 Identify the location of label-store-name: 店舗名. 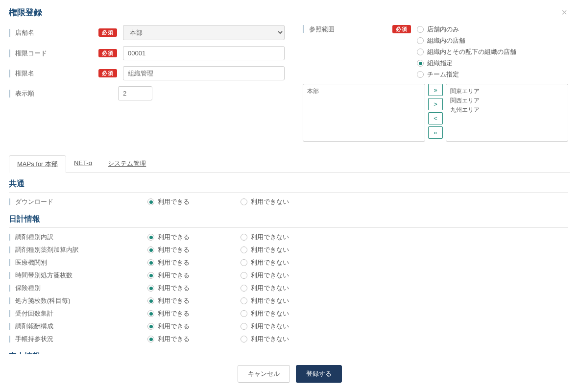
(57, 33).